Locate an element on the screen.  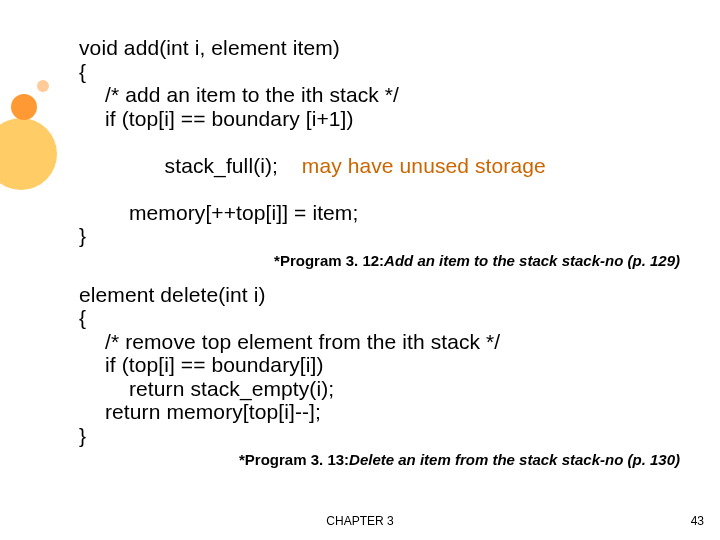
code-line: element delete(int i) is located at coordinates (400, 295).